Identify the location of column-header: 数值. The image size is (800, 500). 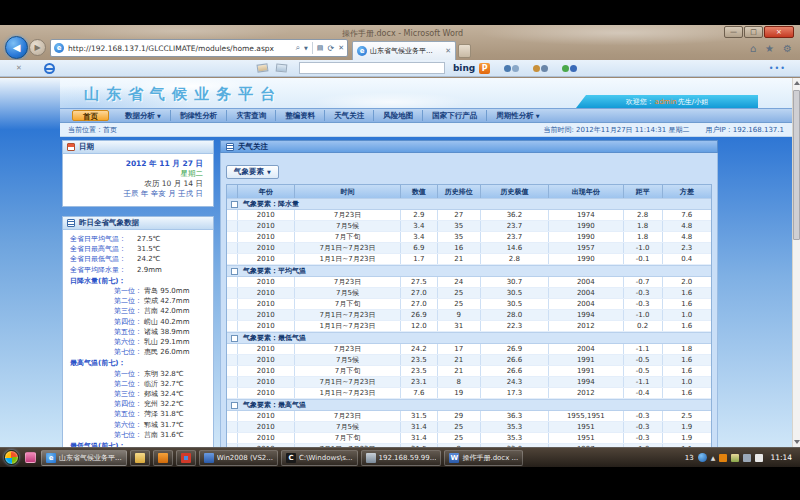
(419, 192).